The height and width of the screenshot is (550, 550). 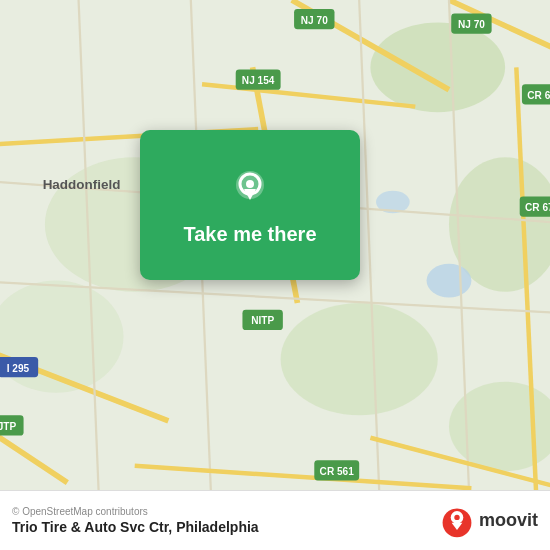 I want to click on svg-text: NITP, so click(x=262, y=320).